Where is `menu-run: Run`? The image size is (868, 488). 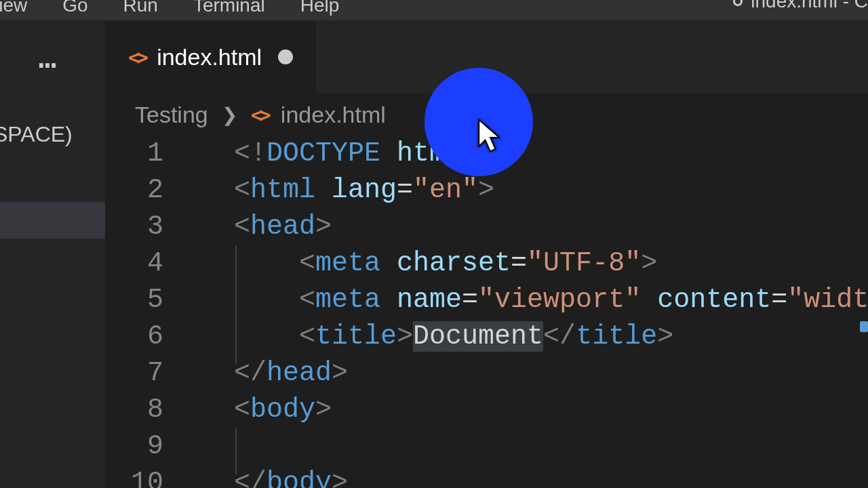
menu-run: Run is located at coordinates (141, 8).